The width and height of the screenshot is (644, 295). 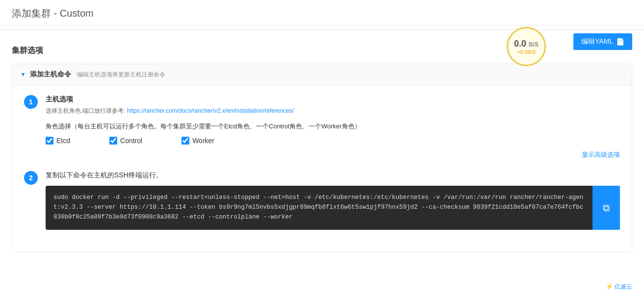 What do you see at coordinates (333, 141) in the screenshot?
I see `checkboxes-row: Etcd Control Worker` at bounding box center [333, 141].